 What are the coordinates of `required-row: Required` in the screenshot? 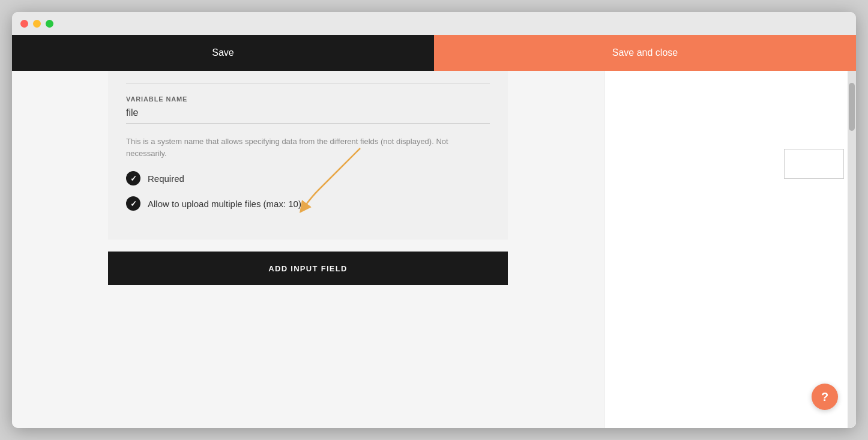 It's located at (308, 178).